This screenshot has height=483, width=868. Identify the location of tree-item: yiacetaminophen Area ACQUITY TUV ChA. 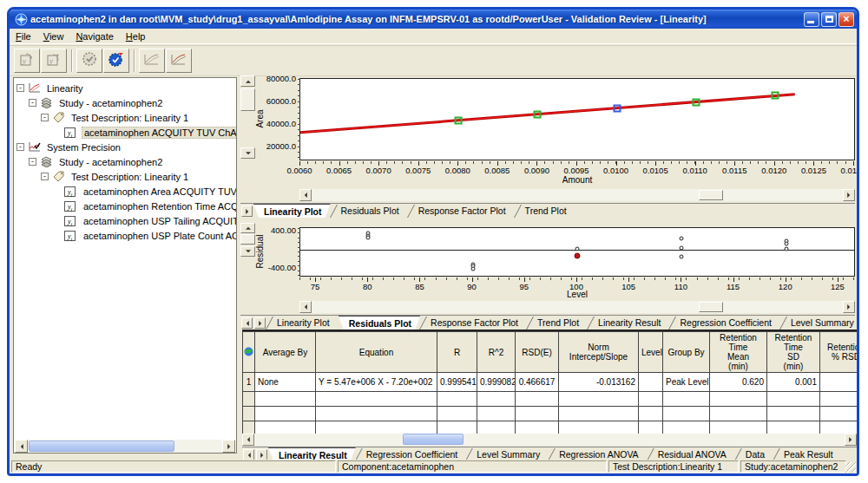
(125, 191).